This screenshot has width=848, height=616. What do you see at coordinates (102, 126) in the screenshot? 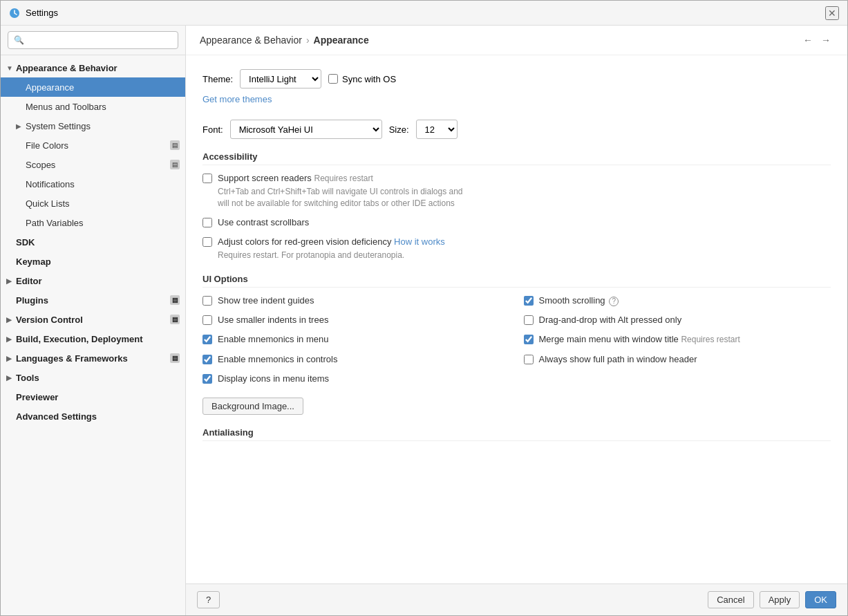
I see `sidebar-item-label: System Settings` at bounding box center [102, 126].